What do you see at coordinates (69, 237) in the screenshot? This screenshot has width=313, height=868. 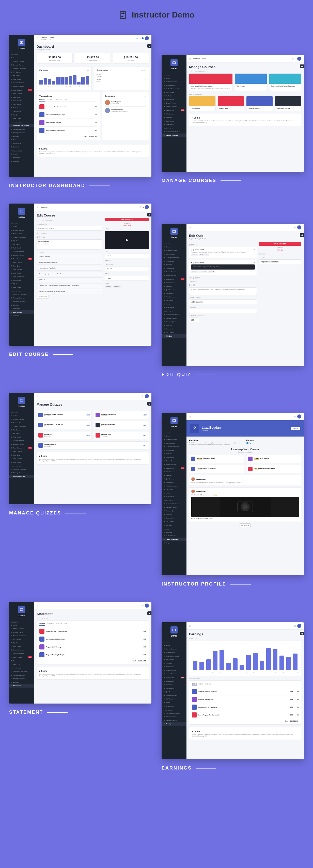 I see `editor-toolbar: BIUS⋯` at bounding box center [69, 237].